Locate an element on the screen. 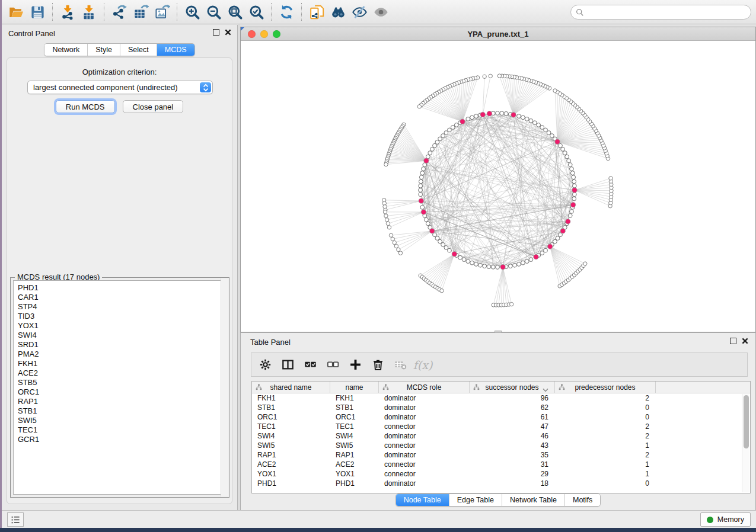 Image resolution: width=756 pixels, height=532 pixels. column-header-predecessor-nodes: predecessor nodes is located at coordinates (605, 387).